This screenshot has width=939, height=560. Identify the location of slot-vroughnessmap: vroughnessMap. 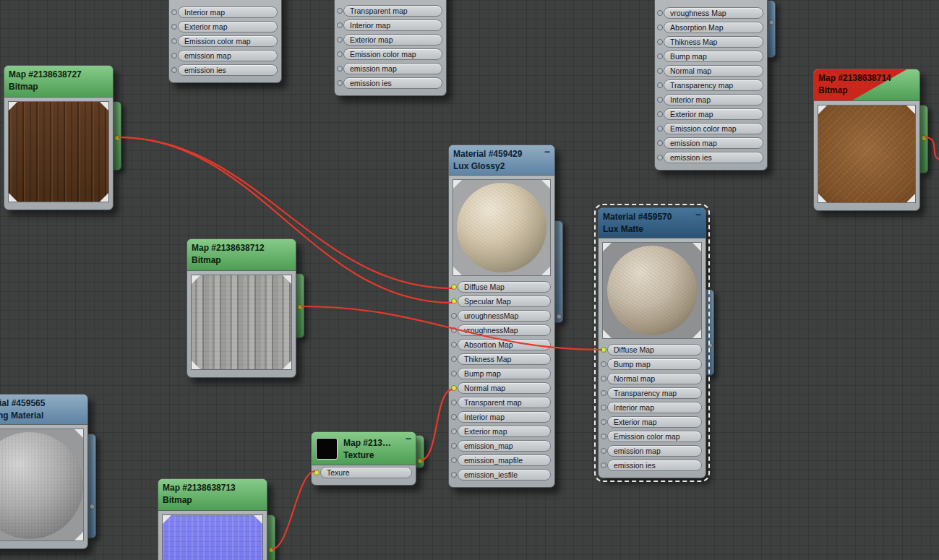
(505, 330).